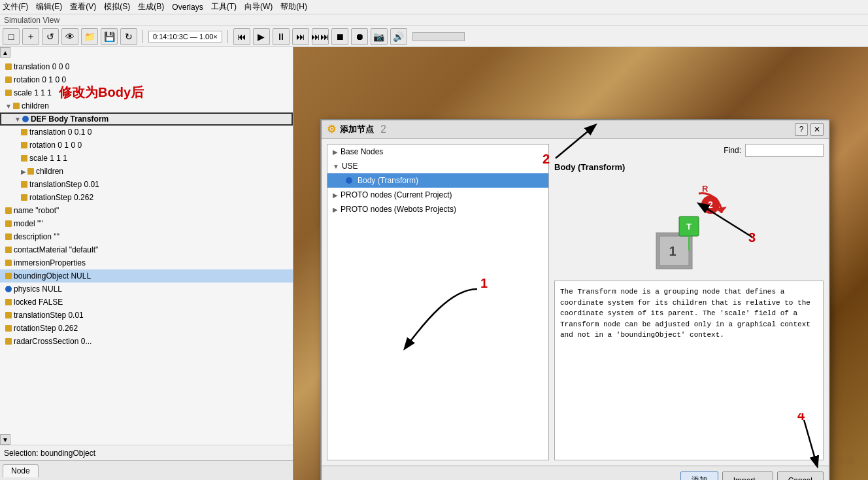  I want to click on toolbar-btn-stop: ⏹, so click(340, 37).